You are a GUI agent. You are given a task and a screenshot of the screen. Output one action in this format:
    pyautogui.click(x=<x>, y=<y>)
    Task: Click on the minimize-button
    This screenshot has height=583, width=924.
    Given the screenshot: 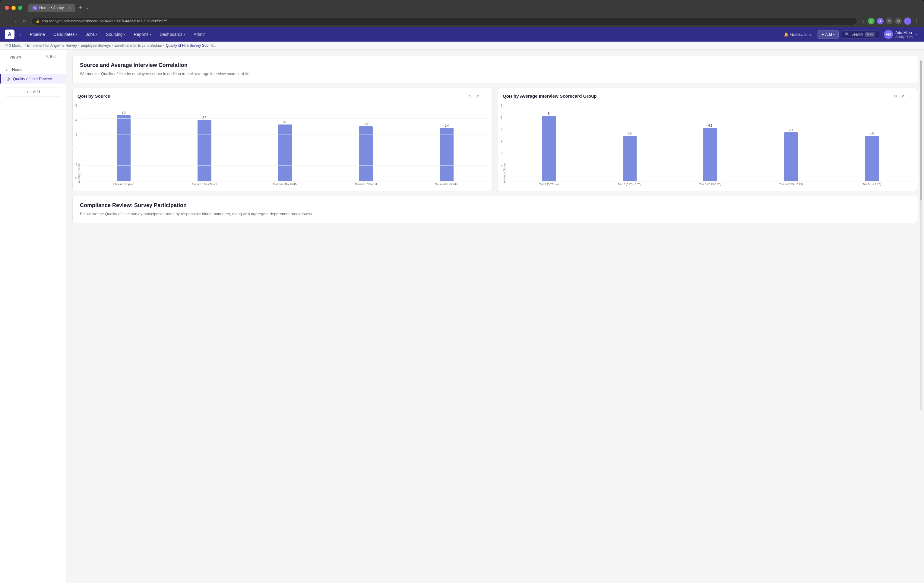 What is the action you would take?
    pyautogui.click(x=14, y=8)
    